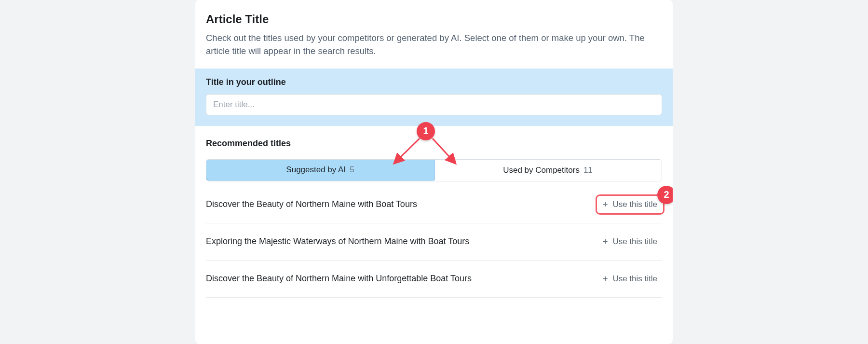 This screenshot has width=868, height=344. Describe the element at coordinates (434, 242) in the screenshot. I see `list-item: Exploring the Majestic Waterways of Nort…` at that location.